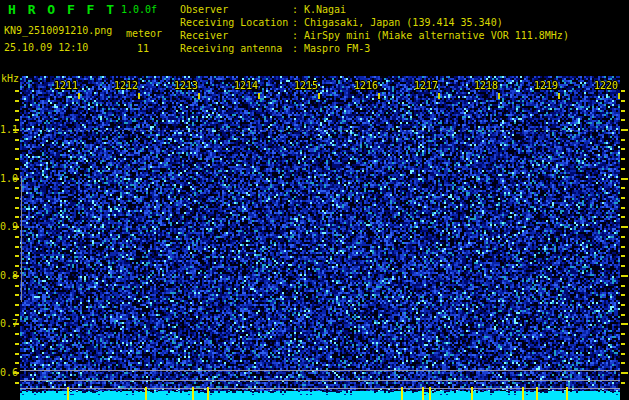 The height and width of the screenshot is (400, 629). Describe the element at coordinates (236, 48) in the screenshot. I see `info-label: Receiving antenna` at that location.